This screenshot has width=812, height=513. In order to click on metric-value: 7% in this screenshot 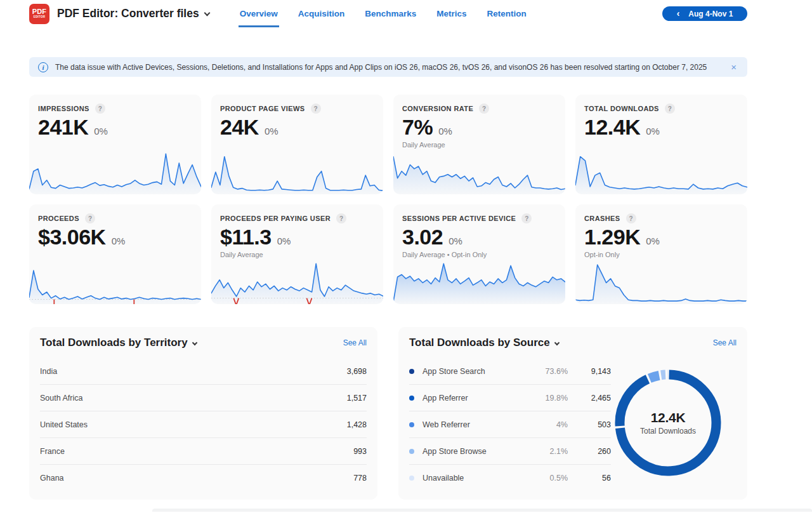, I will do `click(417, 127)`.